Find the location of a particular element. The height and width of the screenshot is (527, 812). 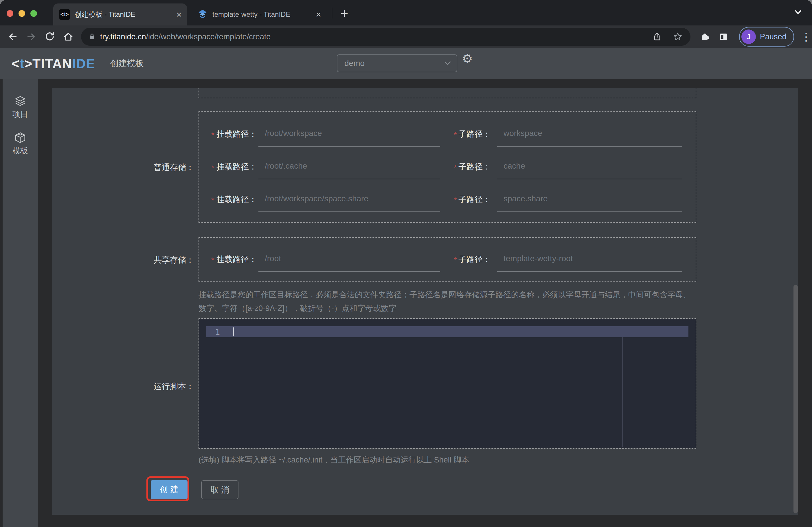

template-gem-favicon-icon is located at coordinates (203, 14).